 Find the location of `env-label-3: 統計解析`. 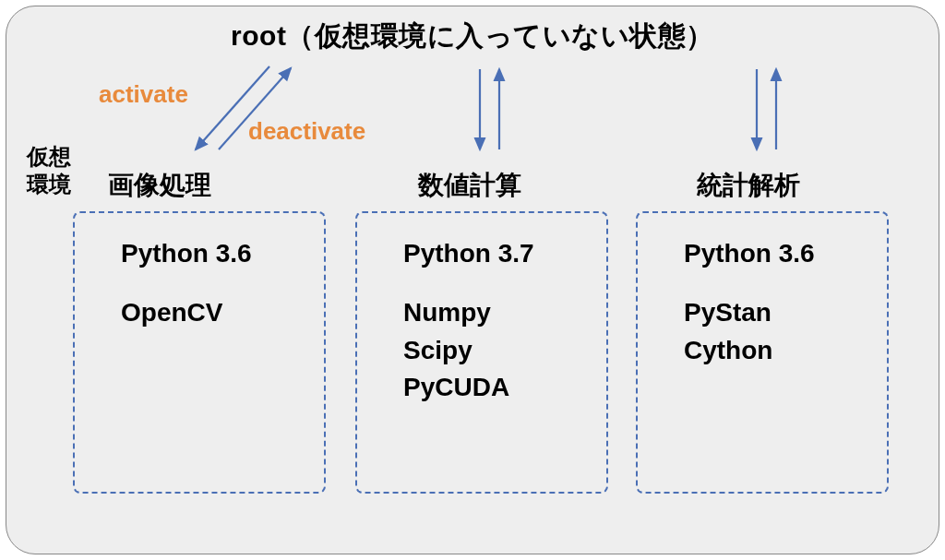

env-label-3: 統計解析 is located at coordinates (748, 185).